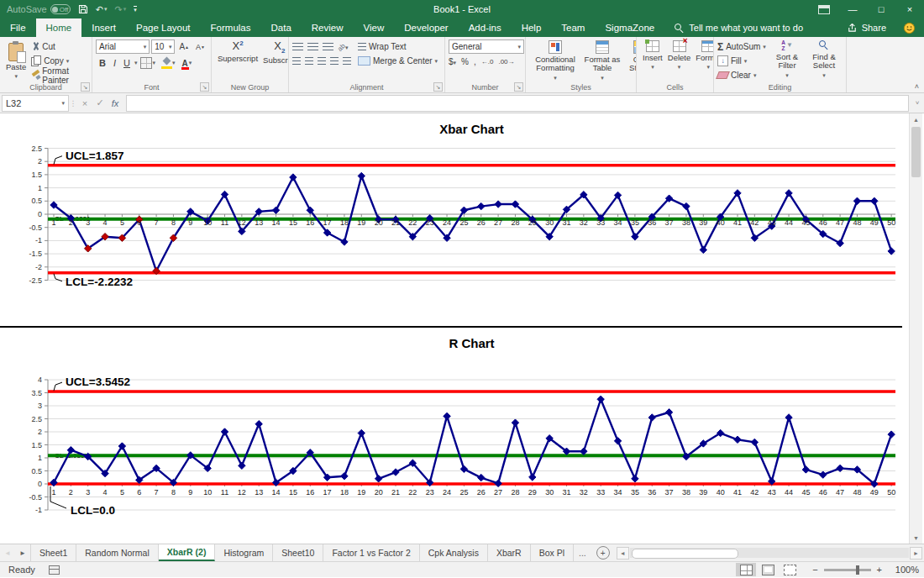  What do you see at coordinates (454, 553) in the screenshot?
I see `sheet-tab-cpk-analysis: Cpk Analysis` at bounding box center [454, 553].